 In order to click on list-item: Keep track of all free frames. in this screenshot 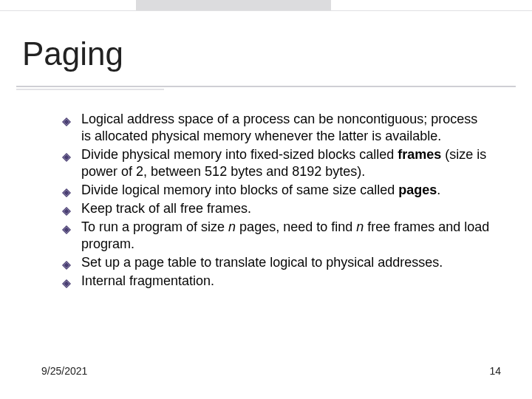, I will do `click(276, 208)`.